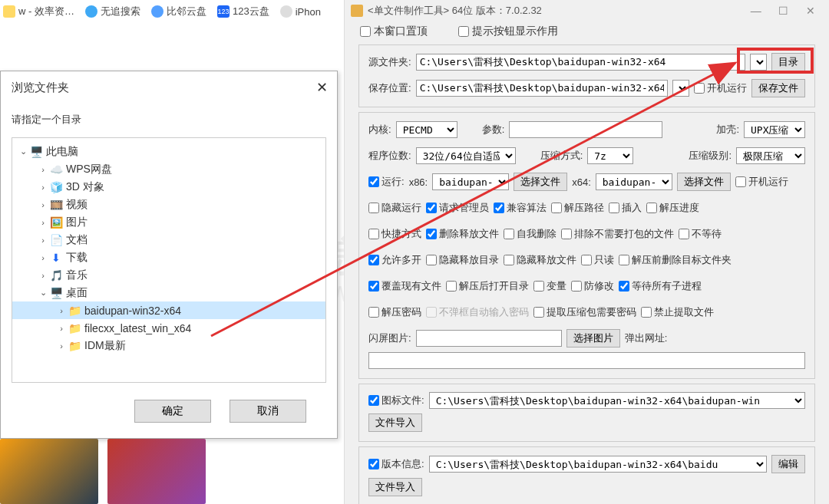  What do you see at coordinates (617, 400) in the screenshot?
I see `icon-file-select: C:\Users\雷科技\Desktop\baidupan-win32-x64\…` at bounding box center [617, 400].